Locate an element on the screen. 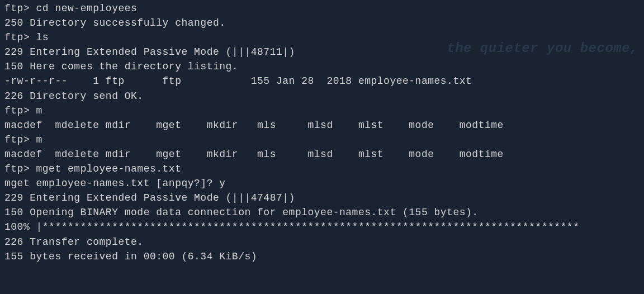 The width and height of the screenshot is (644, 294). terminal-line: 250 Directory successfully changed. is located at coordinates (322, 23).